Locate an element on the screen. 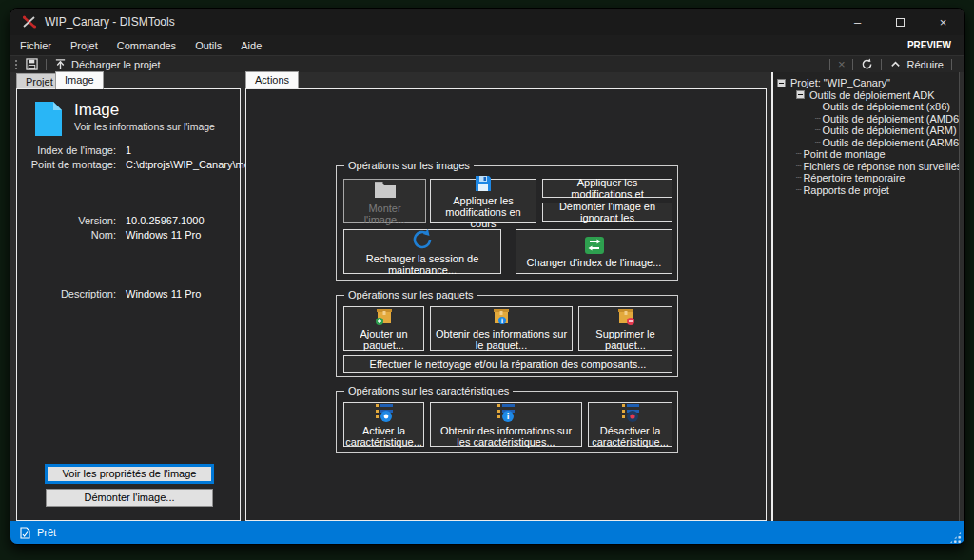 This screenshot has width=974, height=560. app-icon is located at coordinates (29, 22).